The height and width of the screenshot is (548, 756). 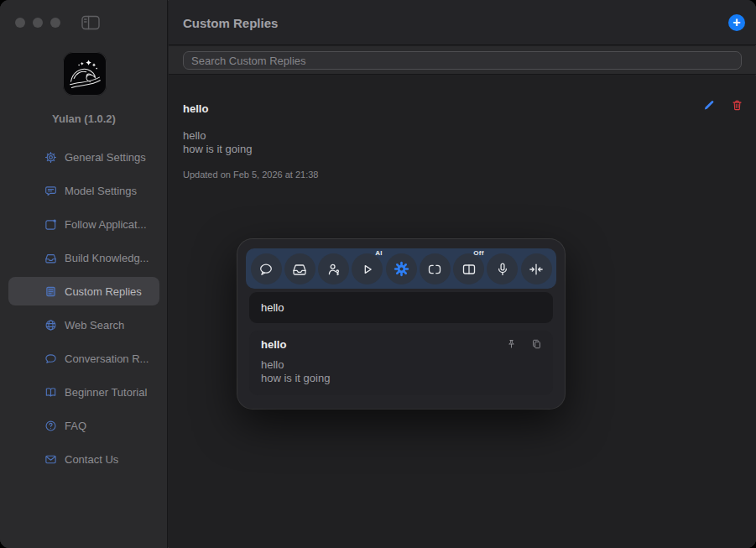 What do you see at coordinates (107, 258) in the screenshot?
I see `sidebar-item-label: Build Knowledg...` at bounding box center [107, 258].